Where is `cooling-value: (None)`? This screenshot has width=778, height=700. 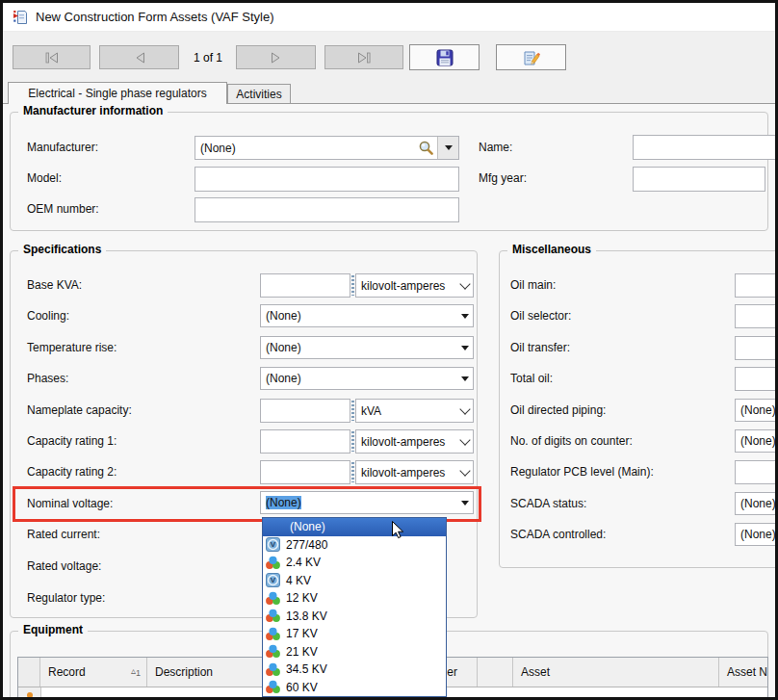
cooling-value: (None) is located at coordinates (358, 316).